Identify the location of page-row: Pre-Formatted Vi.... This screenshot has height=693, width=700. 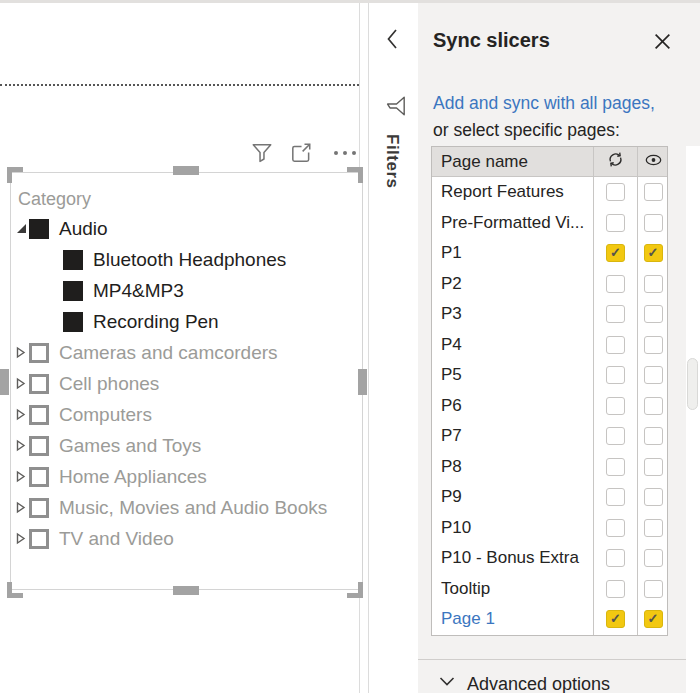
(550, 224).